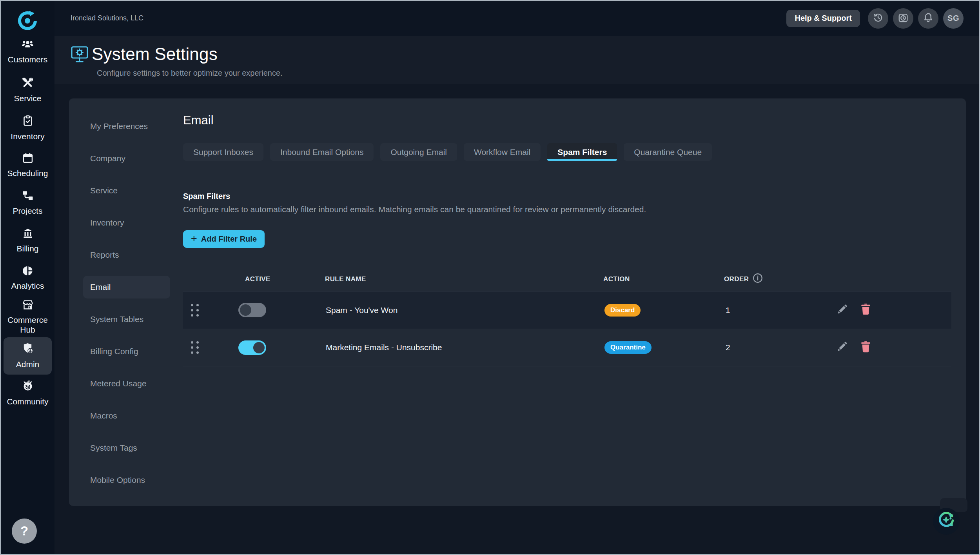 The width and height of the screenshot is (980, 555). Describe the element at coordinates (517, 60) in the screenshot. I see `page-header: System Settings Configure settings to be…` at that location.